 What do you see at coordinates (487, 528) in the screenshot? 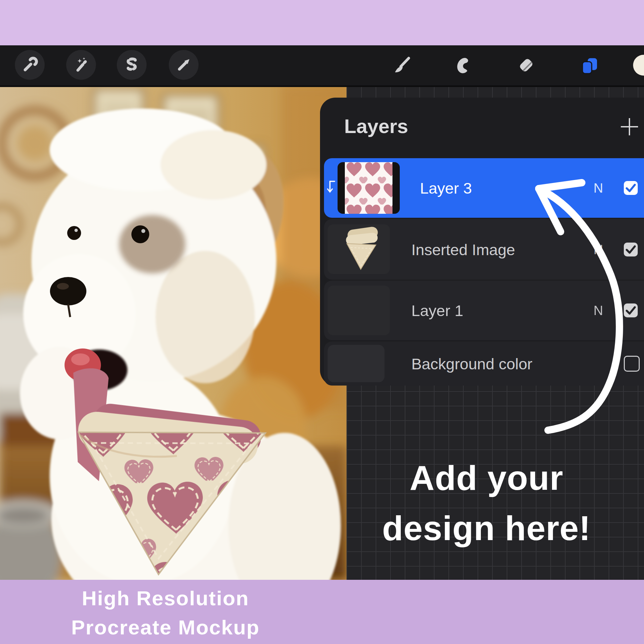
I see `cta-line-2: design here!` at bounding box center [487, 528].